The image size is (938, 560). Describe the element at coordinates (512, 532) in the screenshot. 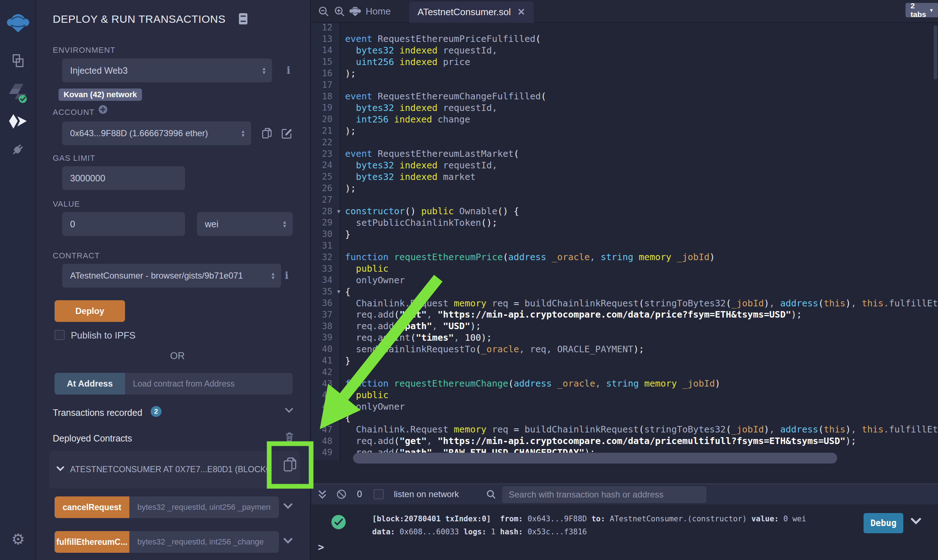

I see `log-token: hash:` at that location.